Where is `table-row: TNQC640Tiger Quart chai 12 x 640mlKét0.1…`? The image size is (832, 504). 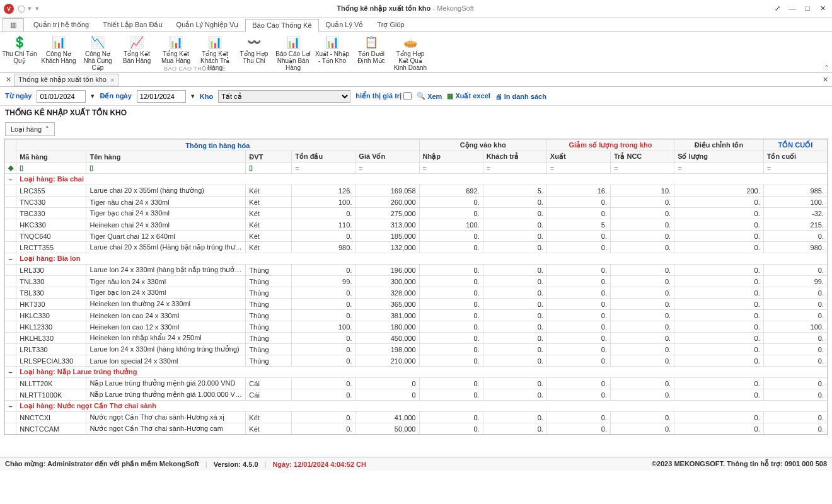
table-row: TNQC640Tiger Quart chai 12 x 640mlKét0.1… is located at coordinates (416, 236).